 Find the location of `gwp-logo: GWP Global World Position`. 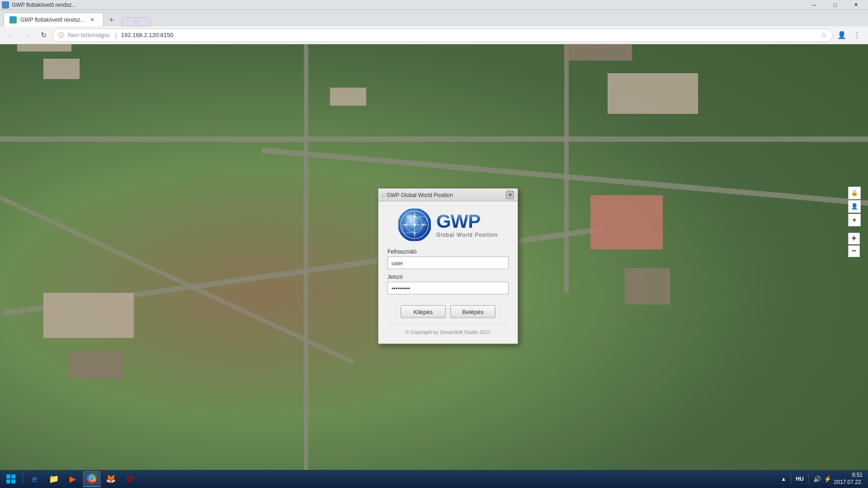

gwp-logo: GWP Global World Position is located at coordinates (448, 225).